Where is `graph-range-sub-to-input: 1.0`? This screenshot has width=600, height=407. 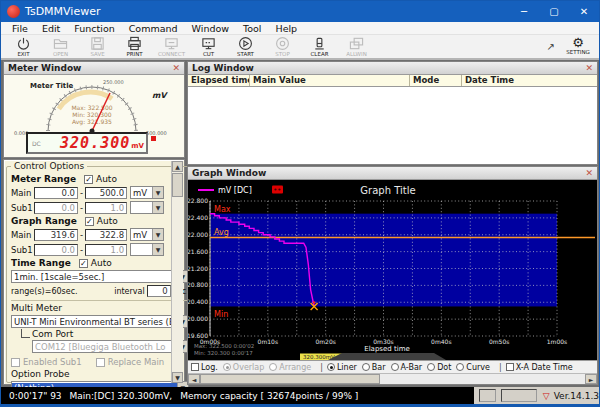
graph-range-sub-to-input: 1.0 is located at coordinates (106, 250).